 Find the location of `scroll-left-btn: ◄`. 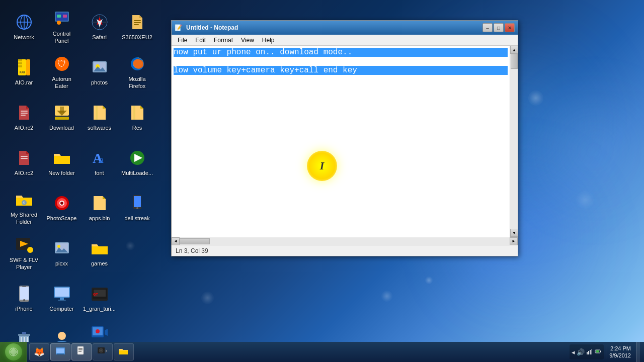

scroll-left-btn: ◄ is located at coordinates (176, 241).